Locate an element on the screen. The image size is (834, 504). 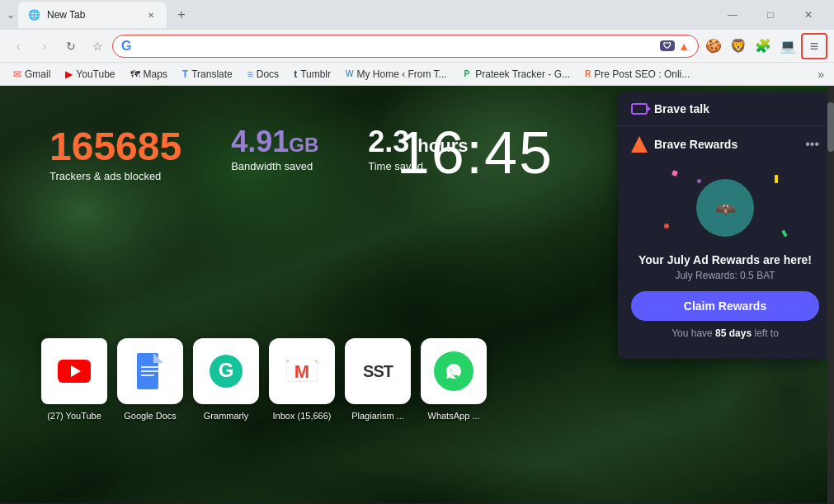
trackers-stat: 165685 Trackers & ads blocked is located at coordinates (115, 155).